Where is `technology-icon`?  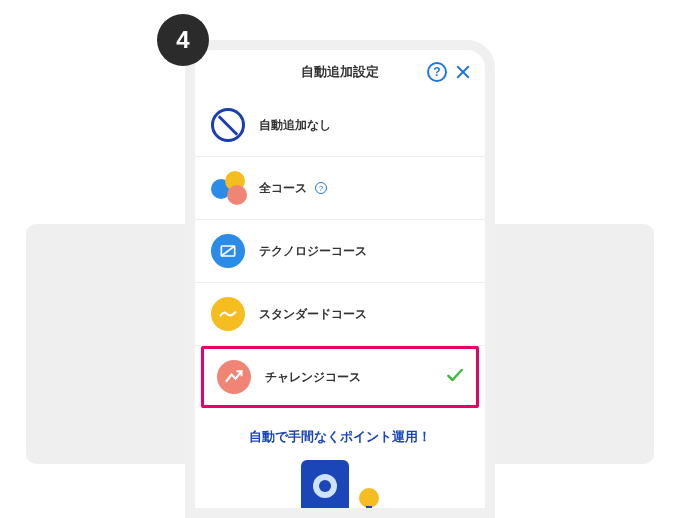 technology-icon is located at coordinates (228, 251).